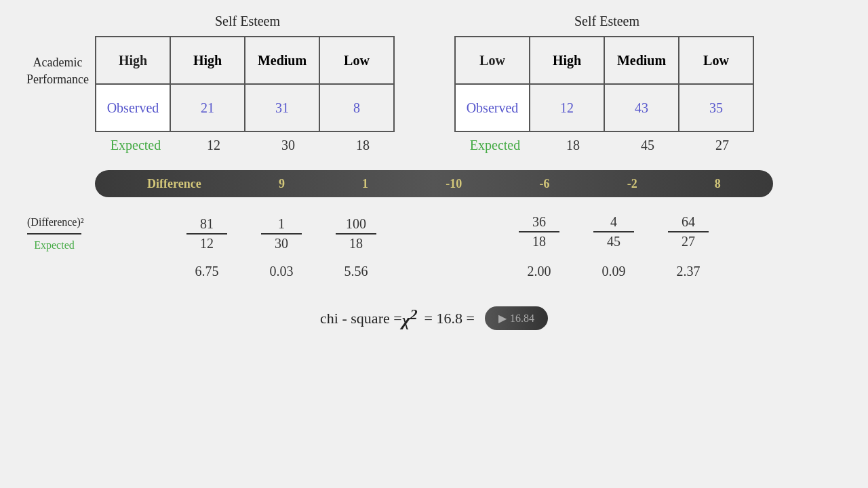 The height and width of the screenshot is (488, 868). What do you see at coordinates (642, 108) in the screenshot?
I see `right-observed-medium: 43` at bounding box center [642, 108].